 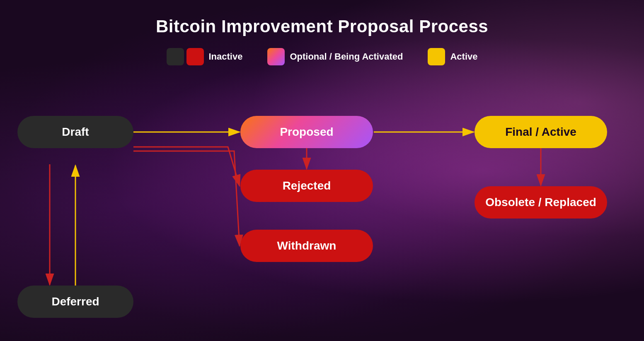 I want to click on node-draft: Draft, so click(x=75, y=132).